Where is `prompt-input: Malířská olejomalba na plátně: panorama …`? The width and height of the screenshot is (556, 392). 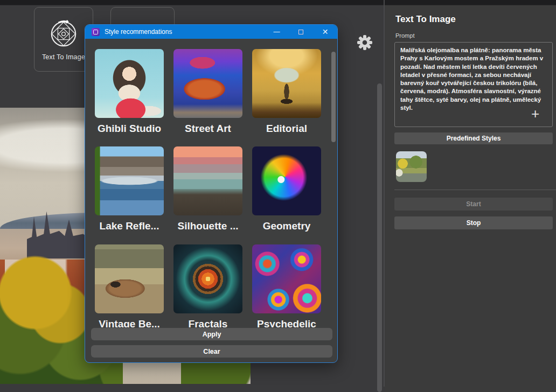 prompt-input: Malířská olejomalba na plátně: panorama … is located at coordinates (474, 85).